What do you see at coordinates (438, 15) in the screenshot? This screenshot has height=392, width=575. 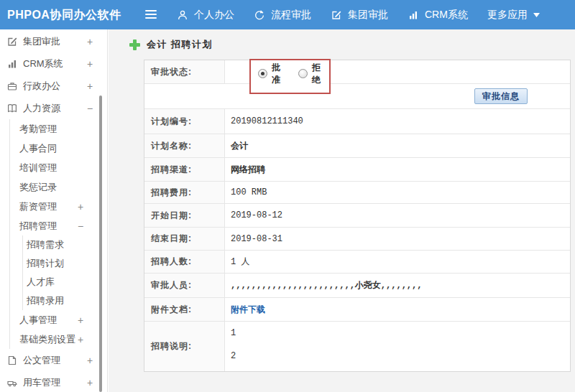 I see `nav-item-4: CRM系统` at bounding box center [438, 15].